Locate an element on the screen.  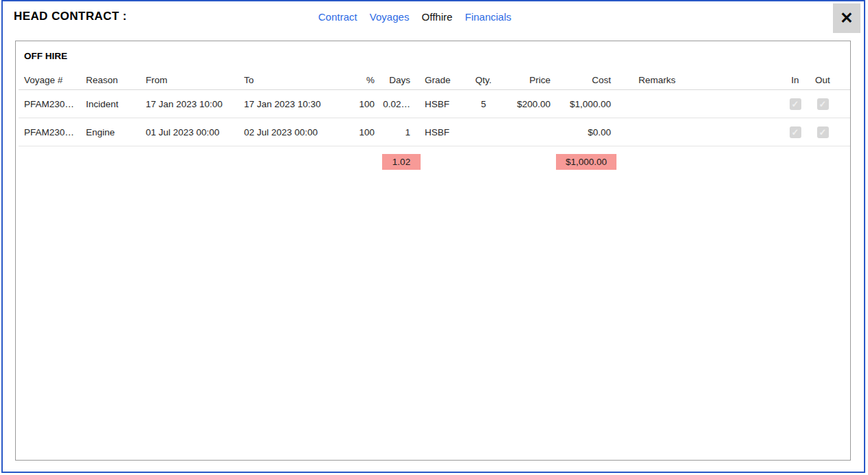
col-header-in: In is located at coordinates (795, 80).